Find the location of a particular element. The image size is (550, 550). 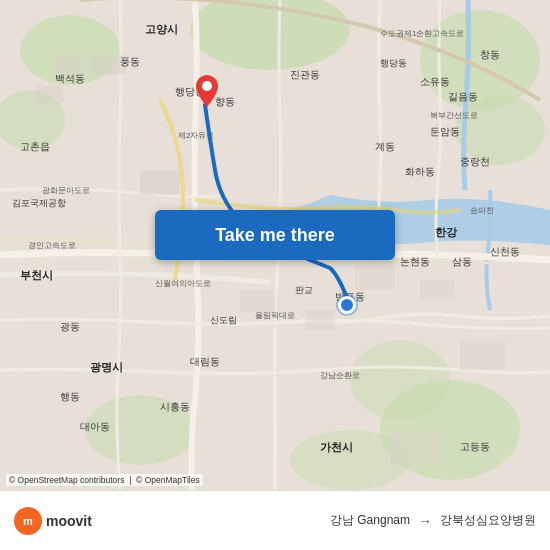

moovit-logo: m moovit is located at coordinates (53, 521).